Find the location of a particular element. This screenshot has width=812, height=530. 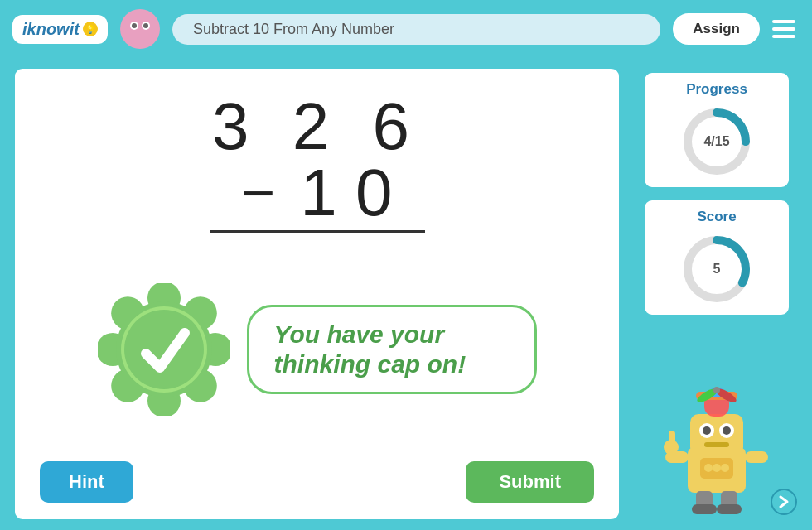

lesson-icon is located at coordinates (140, 29).